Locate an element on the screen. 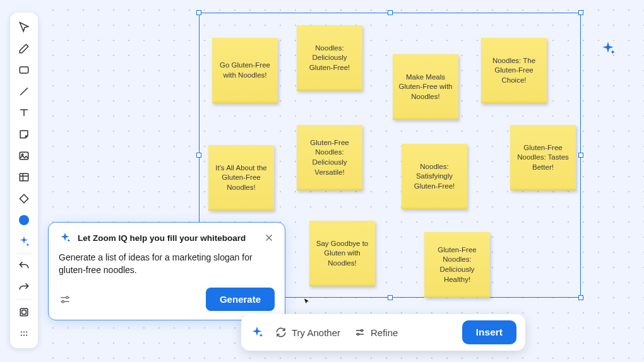 The height and width of the screenshot is (362, 644). sticky-note: Gluten-Free Noodles: Tastes Better! is located at coordinates (543, 158).